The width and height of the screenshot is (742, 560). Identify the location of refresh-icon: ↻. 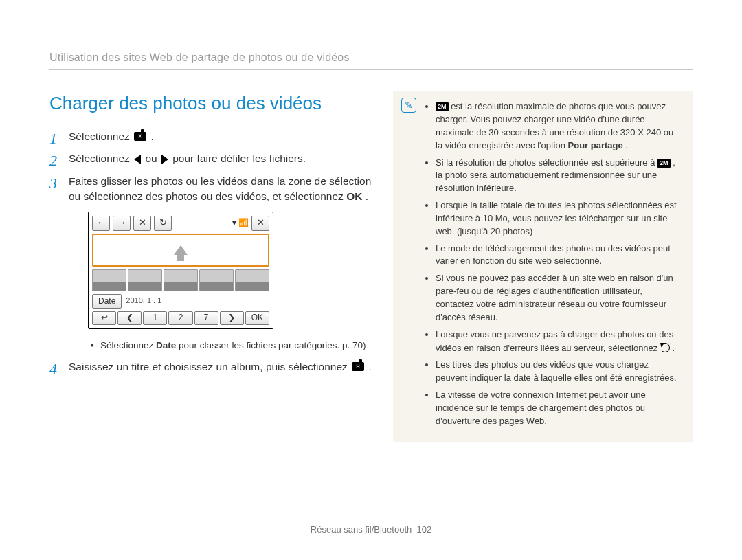
(163, 223).